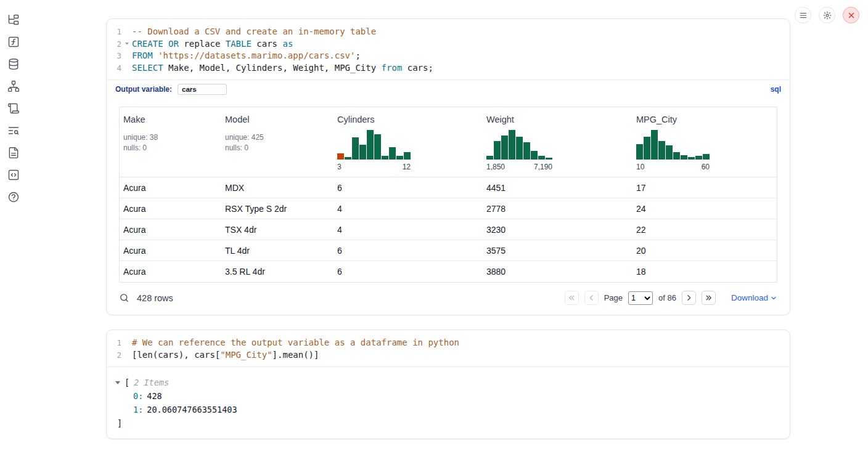 Image resolution: width=868 pixels, height=449 pixels. I want to click on sql-code-editor: 1-- Download a CSV and create an in-memo…, so click(448, 49).